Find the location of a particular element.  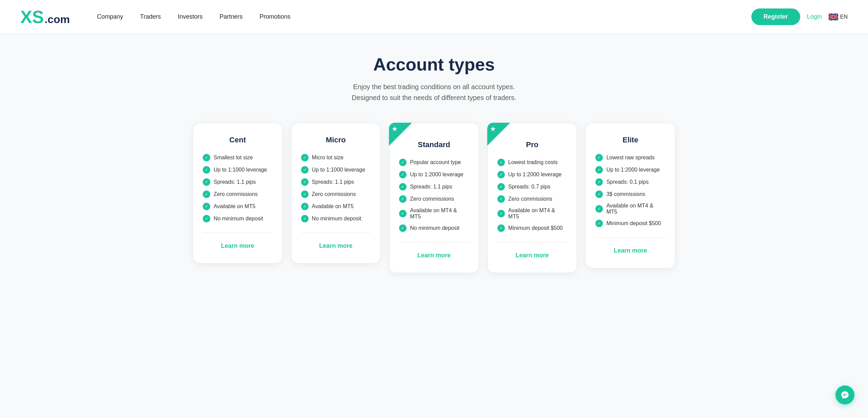

feature-item-cent-5: ✓ No minimum deposit is located at coordinates (238, 219).